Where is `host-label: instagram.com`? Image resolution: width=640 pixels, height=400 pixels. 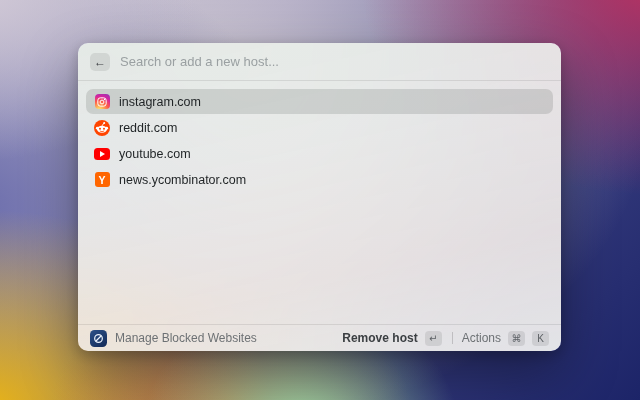
host-label: instagram.com is located at coordinates (160, 102).